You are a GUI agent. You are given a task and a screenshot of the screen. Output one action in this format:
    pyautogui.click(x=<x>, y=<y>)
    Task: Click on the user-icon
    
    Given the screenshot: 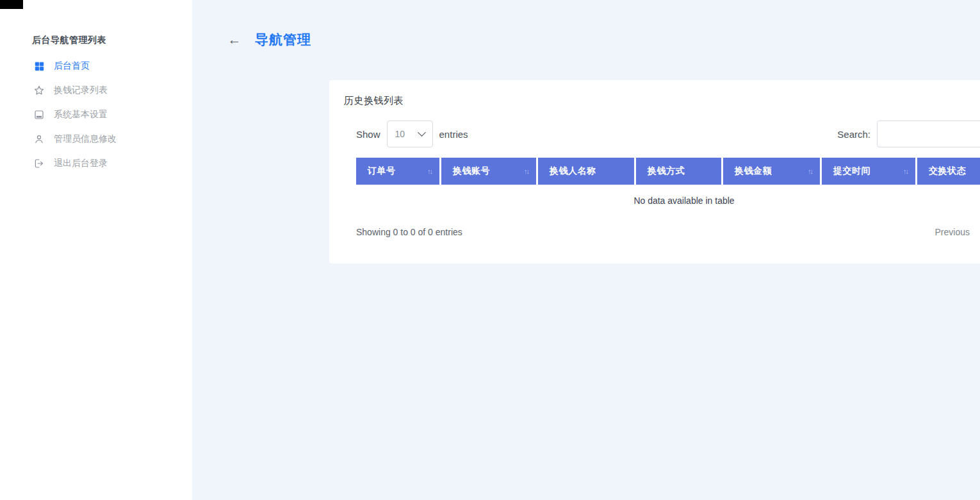 What is the action you would take?
    pyautogui.click(x=39, y=139)
    